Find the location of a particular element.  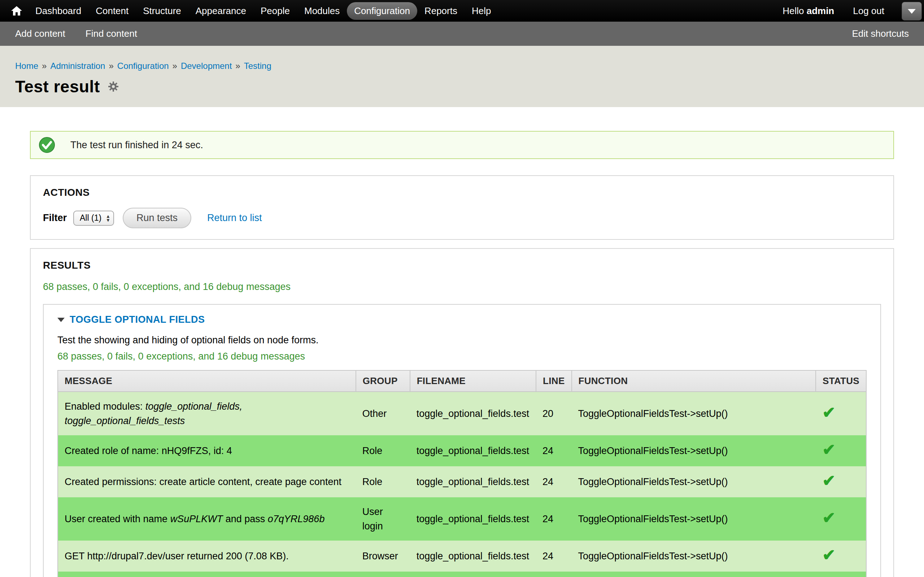

column-header: FILENAME is located at coordinates (473, 381).